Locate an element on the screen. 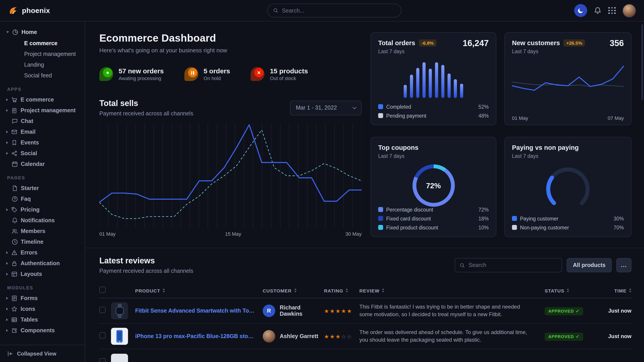  moon-icon is located at coordinates (580, 10).